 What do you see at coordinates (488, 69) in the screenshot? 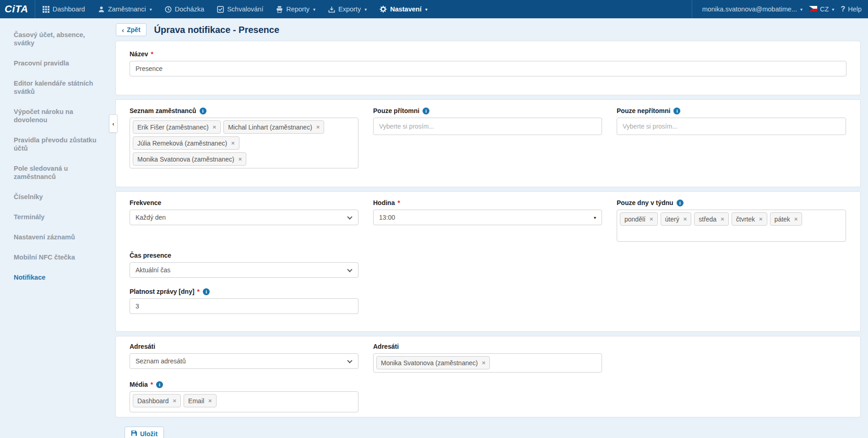
I see `nazev-input` at bounding box center [488, 69].